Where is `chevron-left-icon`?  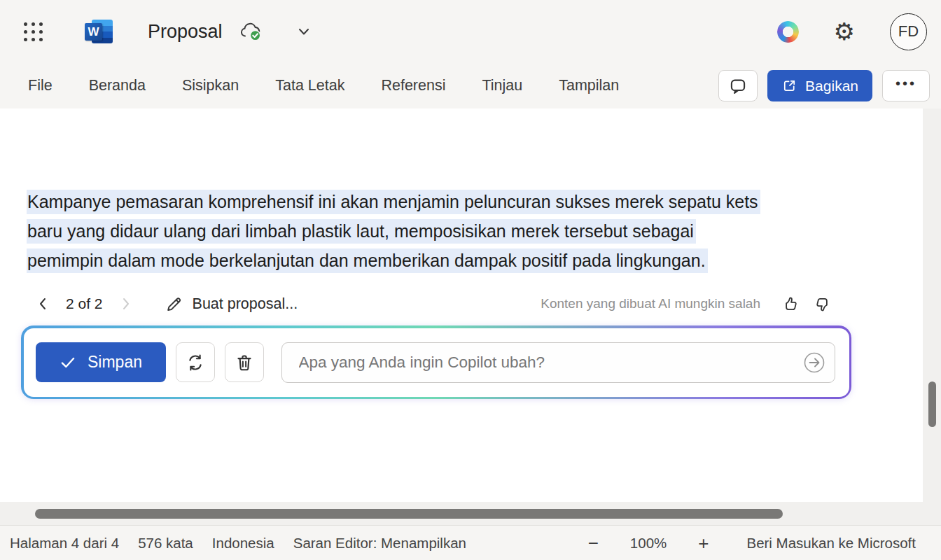 chevron-left-icon is located at coordinates (43, 304).